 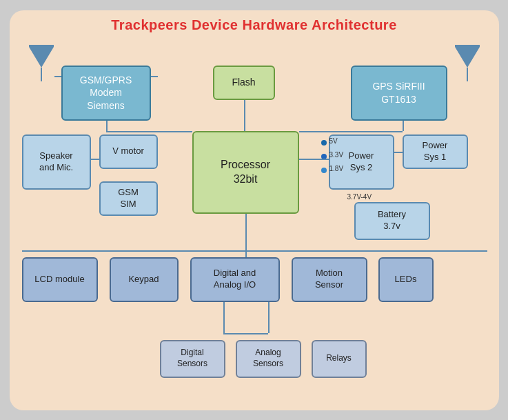 What do you see at coordinates (224, 317) in the screenshot?
I see `digital-vline` at bounding box center [224, 317].